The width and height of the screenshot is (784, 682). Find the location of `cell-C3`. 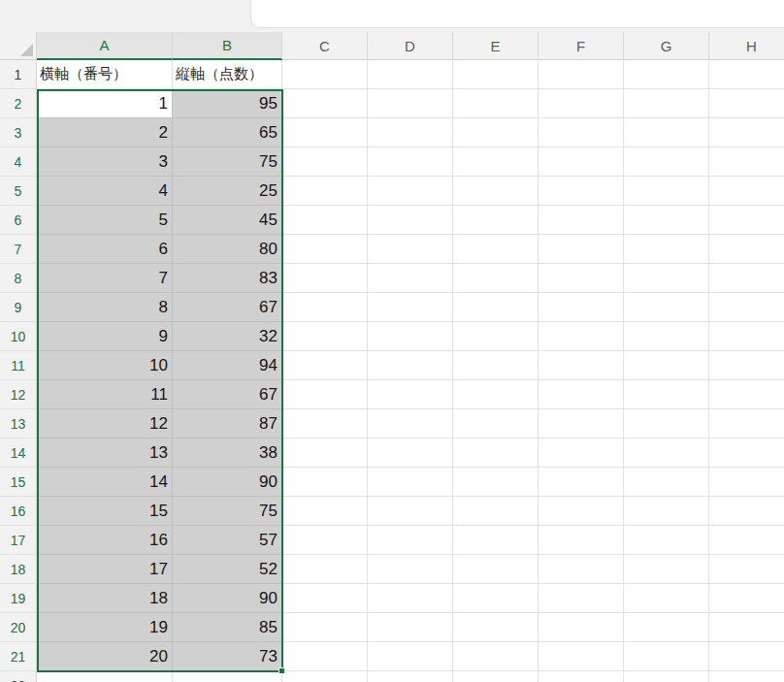

cell-C3 is located at coordinates (325, 133).